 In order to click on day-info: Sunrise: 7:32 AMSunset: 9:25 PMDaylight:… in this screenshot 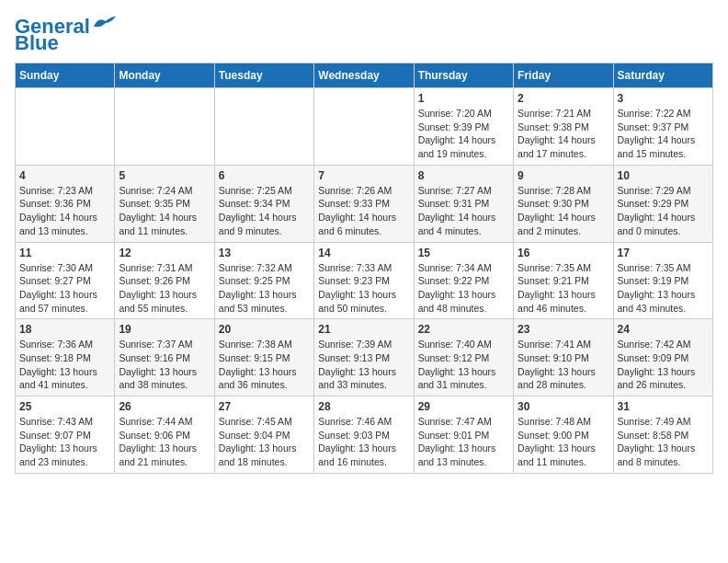, I will do `click(265, 289)`.